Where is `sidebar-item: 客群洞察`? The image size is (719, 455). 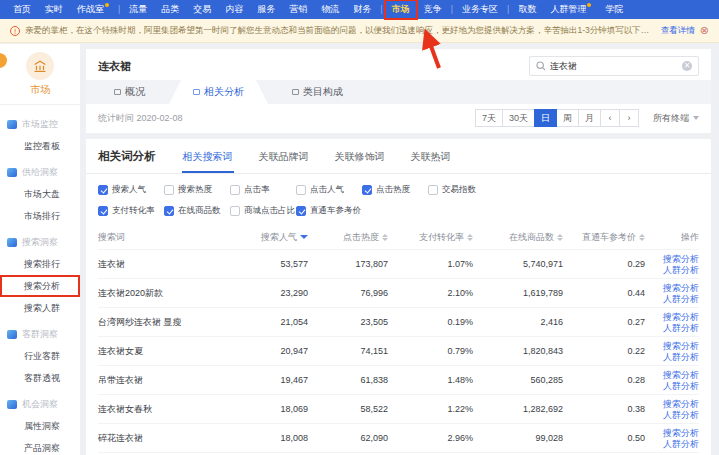
sidebar-item: 客群洞察 is located at coordinates (40, 334).